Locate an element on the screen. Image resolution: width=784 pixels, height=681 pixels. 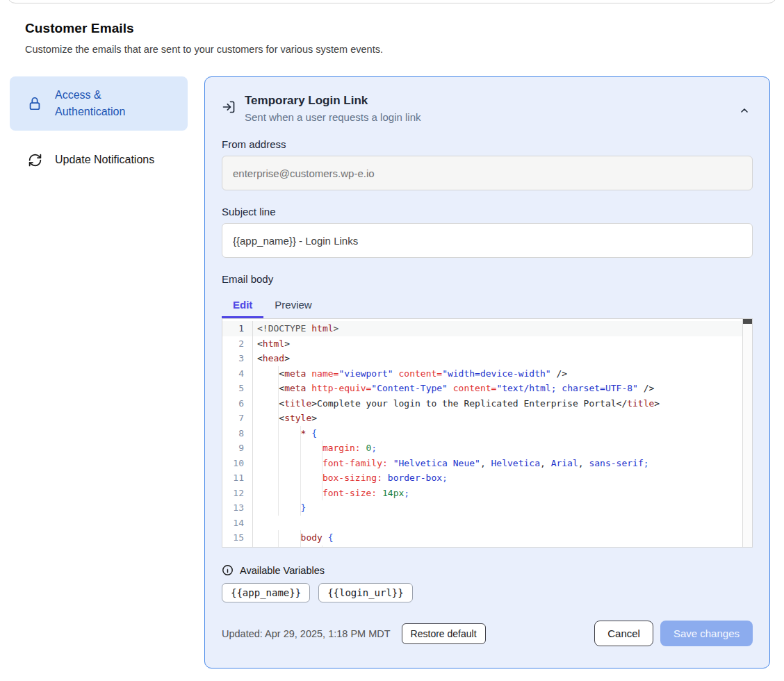
from-address-input is located at coordinates (487, 173).